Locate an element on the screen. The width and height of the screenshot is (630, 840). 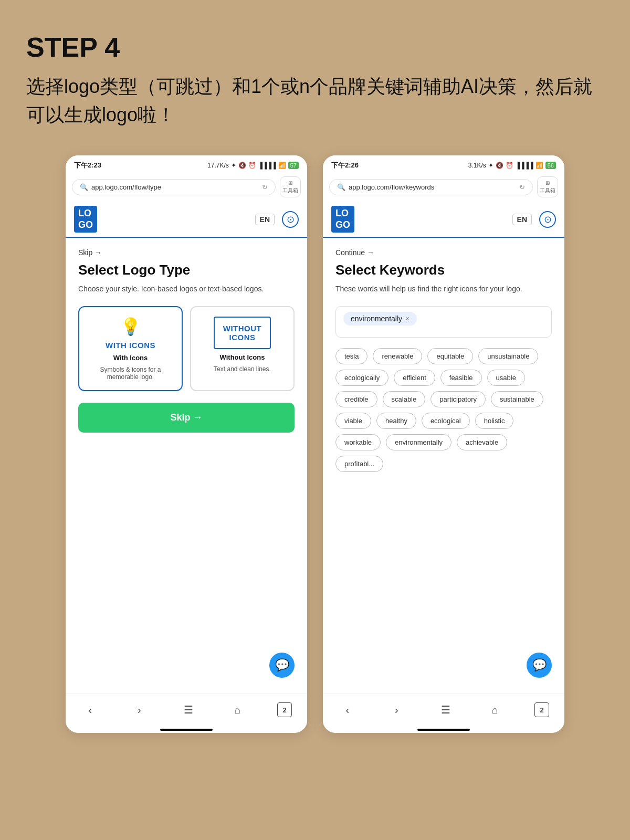
bottom-nav-right: ‹ › ☰ ⌂ 2 is located at coordinates (444, 711).